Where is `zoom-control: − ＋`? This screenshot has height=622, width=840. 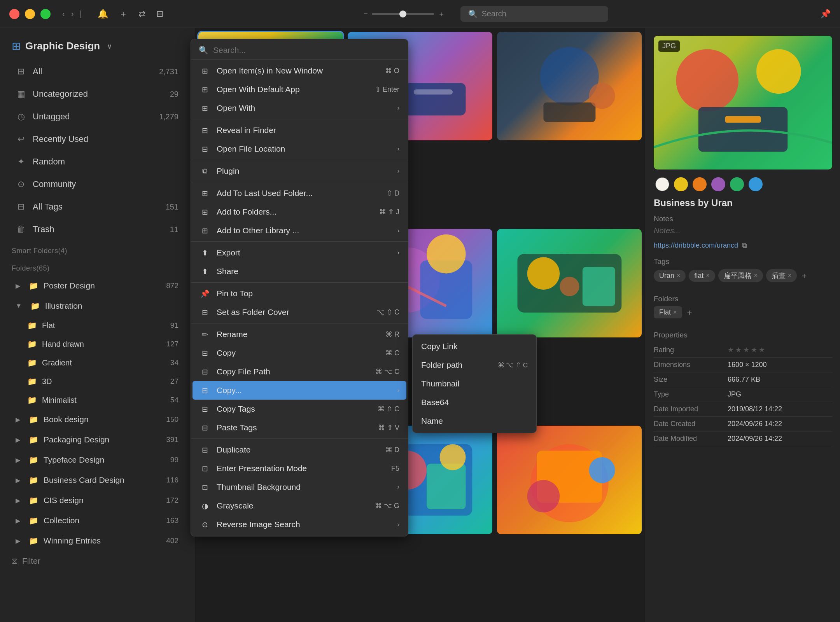 zoom-control: − ＋ is located at coordinates (404, 14).